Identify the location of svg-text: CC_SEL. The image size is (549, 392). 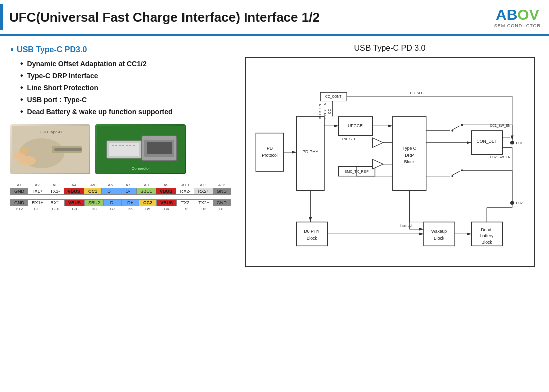
(416, 93).